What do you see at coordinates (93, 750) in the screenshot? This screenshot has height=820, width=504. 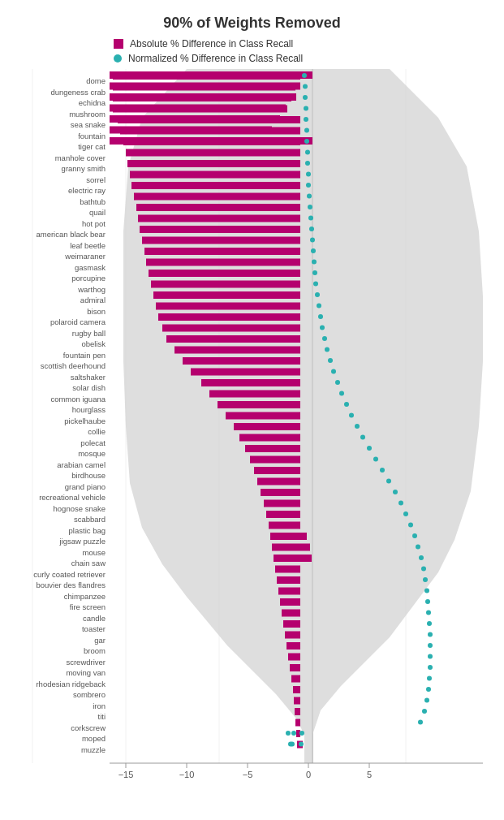 I see `svg-text: muzzle` at bounding box center [93, 750].